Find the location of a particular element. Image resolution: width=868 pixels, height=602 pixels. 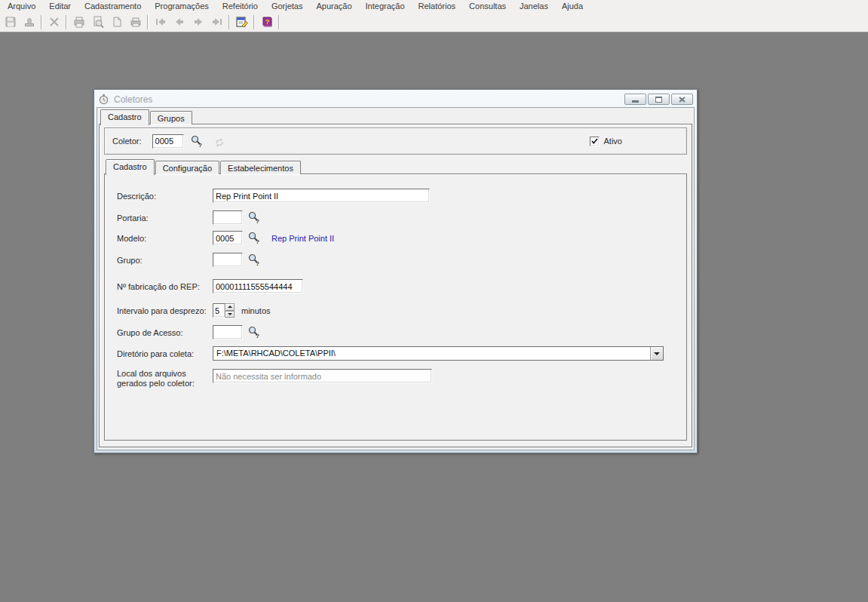

grupo-acesso-lookup-button: ? is located at coordinates (254, 332).